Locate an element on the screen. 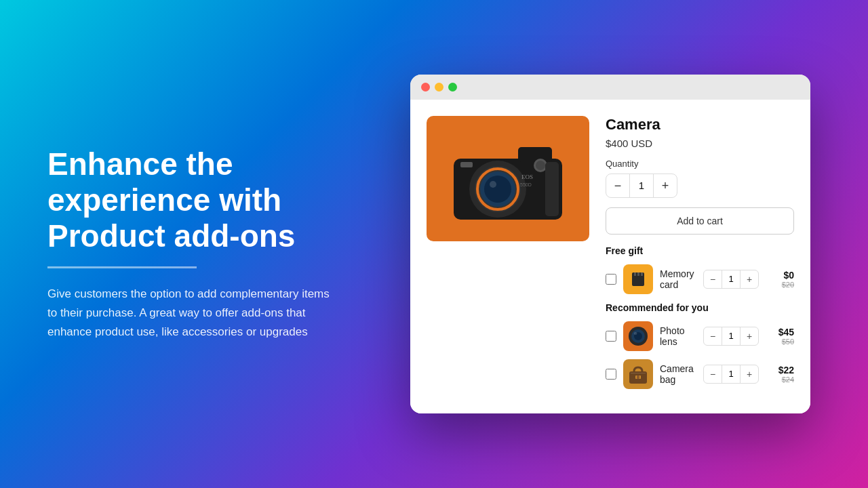  quantity-increase-button: + is located at coordinates (665, 186).